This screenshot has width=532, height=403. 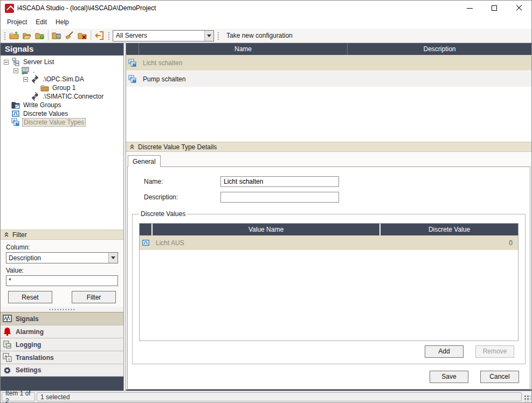 What do you see at coordinates (62, 96) in the screenshot?
I see `tree-item-simatic-connector: .\SIMATIC.Connector` at bounding box center [62, 96].